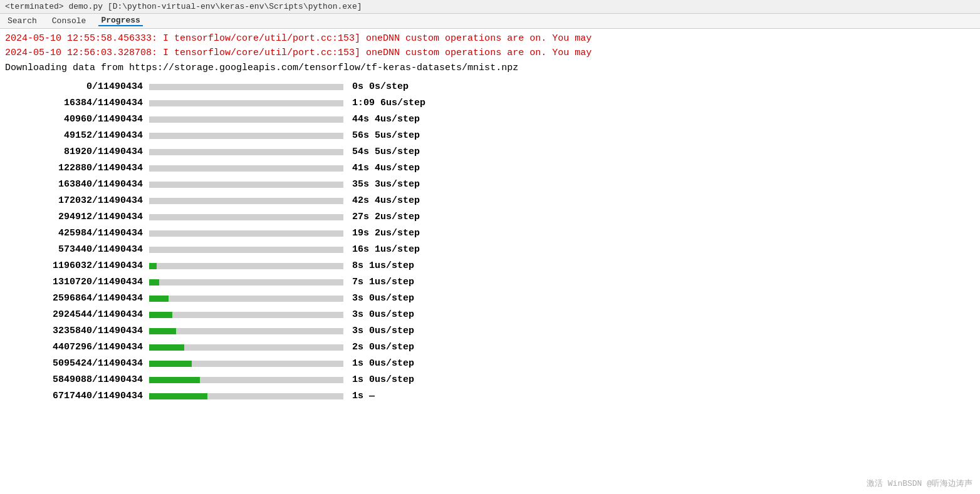 Image resolution: width=980 pixels, height=494 pixels. What do you see at coordinates (386, 119) in the screenshot?
I see `progress-time: 44s 4us/step` at bounding box center [386, 119].